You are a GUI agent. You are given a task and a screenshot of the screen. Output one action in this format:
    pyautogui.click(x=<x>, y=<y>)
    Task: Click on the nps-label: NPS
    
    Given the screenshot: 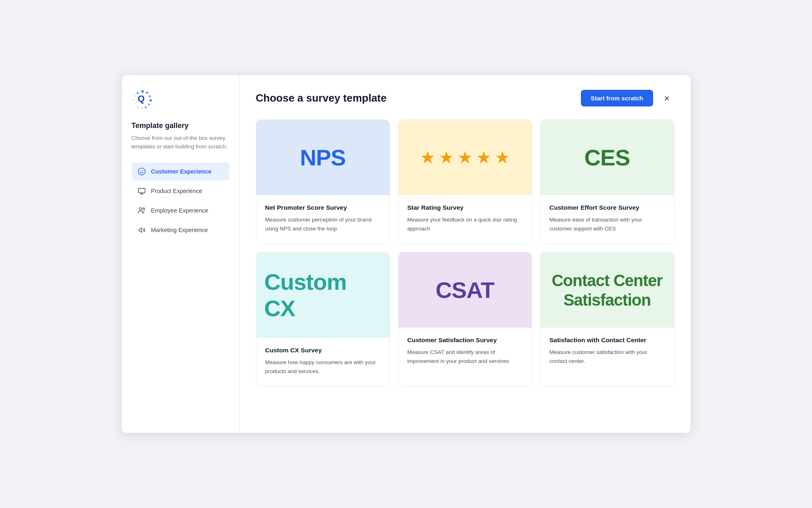 What is the action you would take?
    pyautogui.click(x=323, y=158)
    